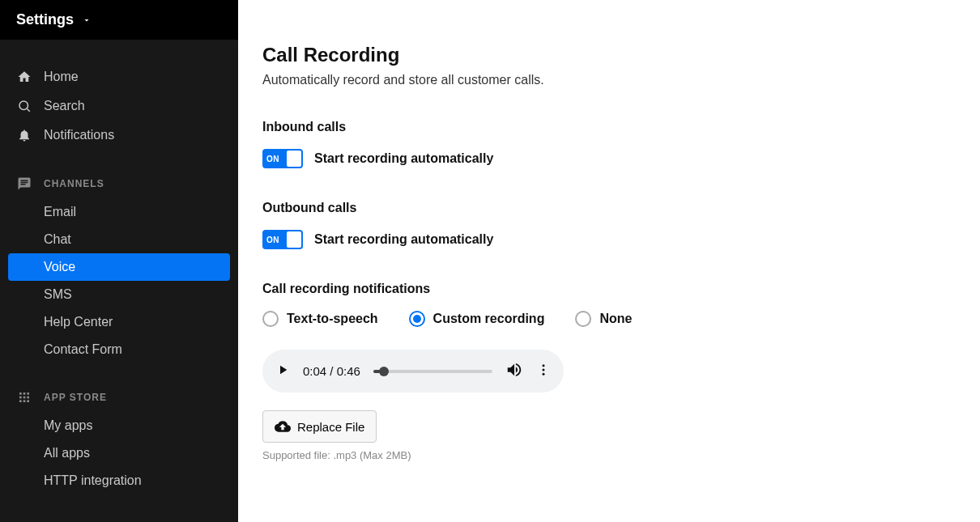  Describe the element at coordinates (68, 426) in the screenshot. I see `sidebar-item-label: My apps` at that location.